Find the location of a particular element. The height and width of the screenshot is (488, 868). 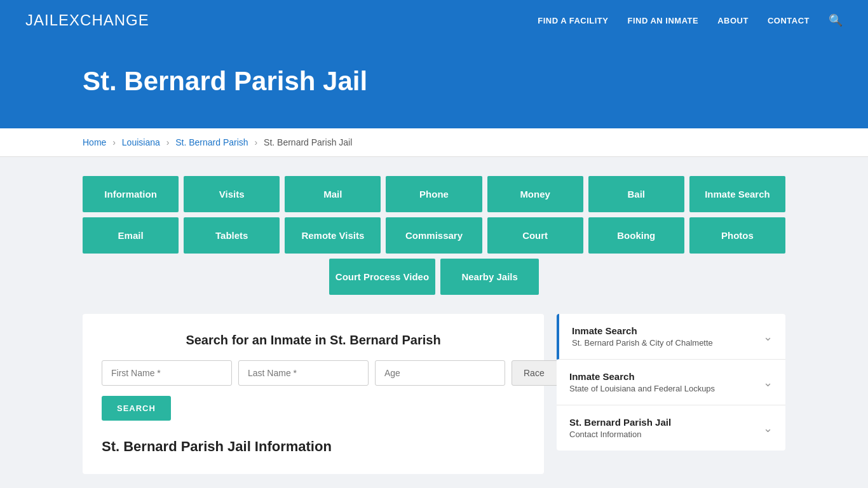

nav-find-inmate: FIND AN INMATE is located at coordinates (663, 20).